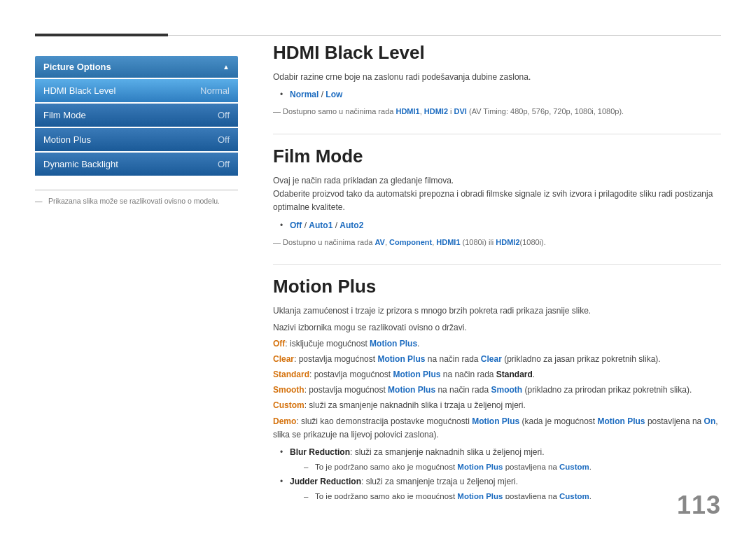 The image size is (756, 534). What do you see at coordinates (77, 67) in the screenshot?
I see `sidebar-title: Picture Options` at bounding box center [77, 67].